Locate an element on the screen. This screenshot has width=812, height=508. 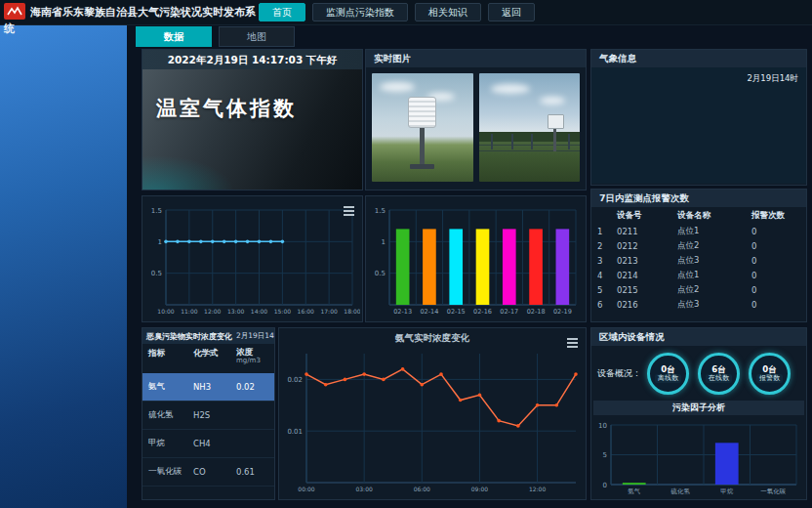
svg-text: 15:00 is located at coordinates (283, 311).